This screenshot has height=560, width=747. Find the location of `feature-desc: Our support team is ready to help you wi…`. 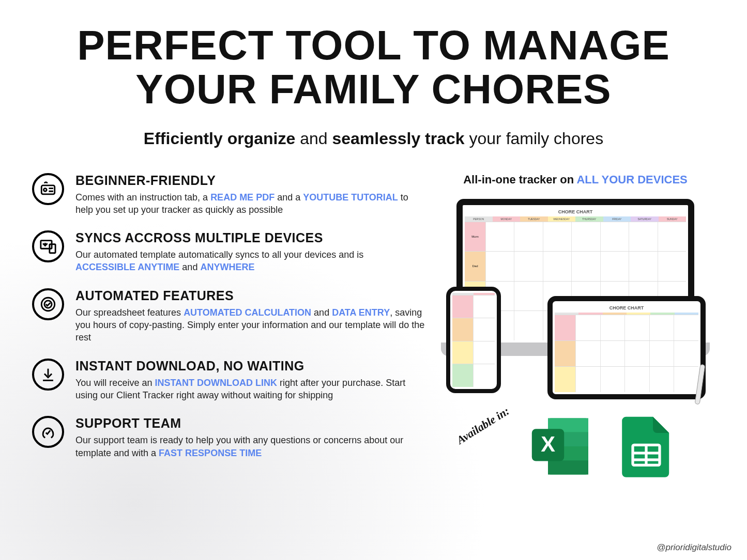

feature-desc: Our support team is ready to help you wi… is located at coordinates (250, 446).